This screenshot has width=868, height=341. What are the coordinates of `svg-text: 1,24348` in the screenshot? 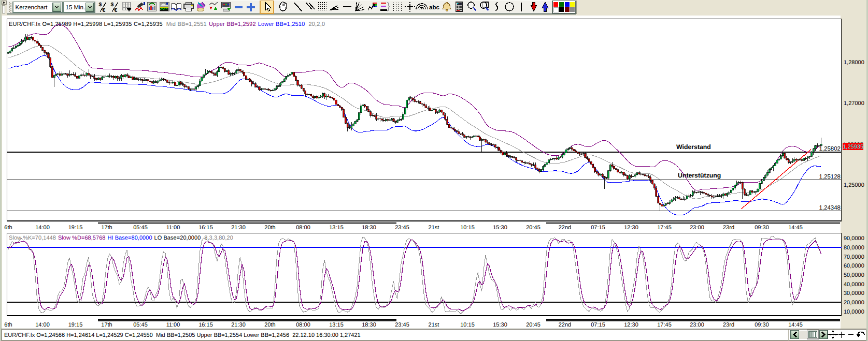 It's located at (830, 208).